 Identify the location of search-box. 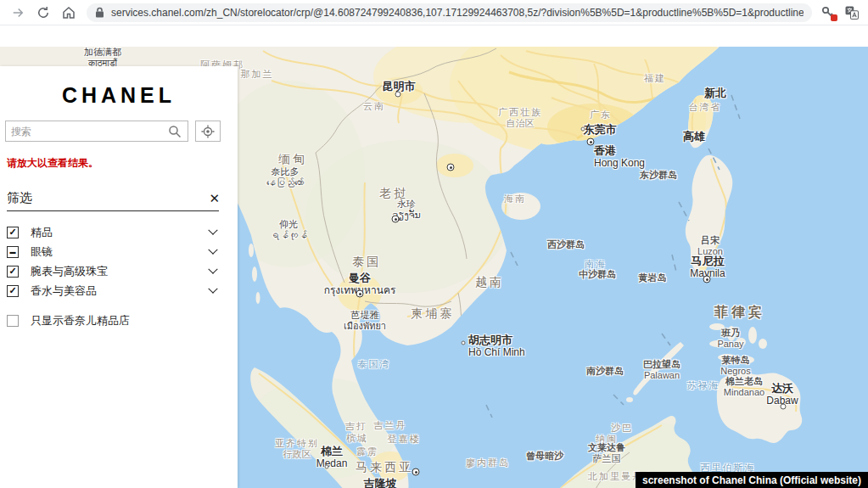
(97, 131).